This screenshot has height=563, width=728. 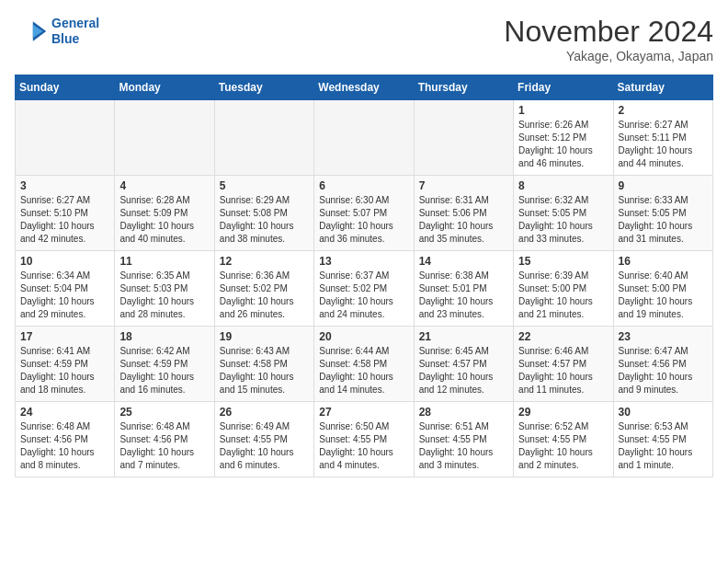 What do you see at coordinates (563, 144) in the screenshot?
I see `day-info: Sunrise: 6:26 AMSunset: 5:12 PMDaylight:…` at bounding box center [563, 144].